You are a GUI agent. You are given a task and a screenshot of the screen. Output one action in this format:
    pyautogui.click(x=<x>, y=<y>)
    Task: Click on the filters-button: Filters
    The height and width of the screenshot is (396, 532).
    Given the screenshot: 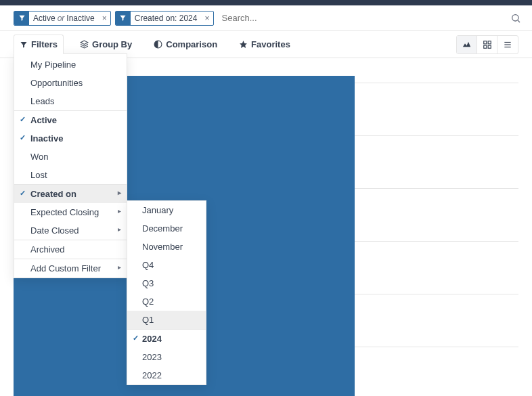 What is the action you would take?
    pyautogui.click(x=39, y=45)
    